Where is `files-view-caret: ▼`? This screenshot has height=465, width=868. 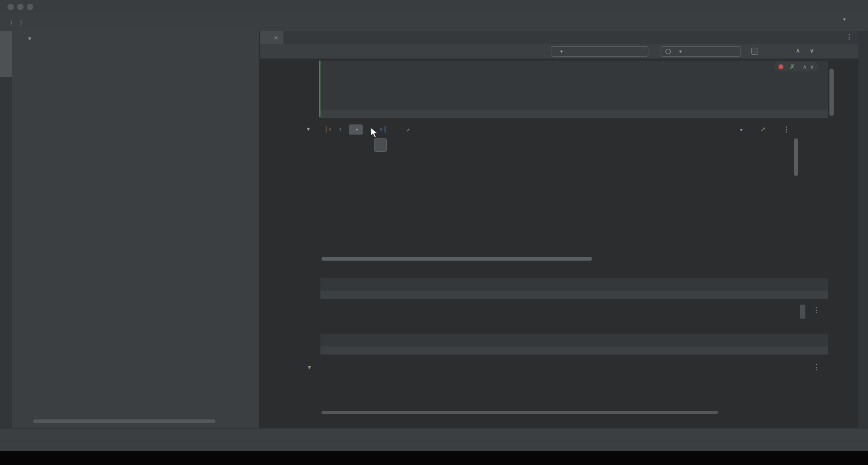
files-view-caret: ▼ is located at coordinates (30, 39).